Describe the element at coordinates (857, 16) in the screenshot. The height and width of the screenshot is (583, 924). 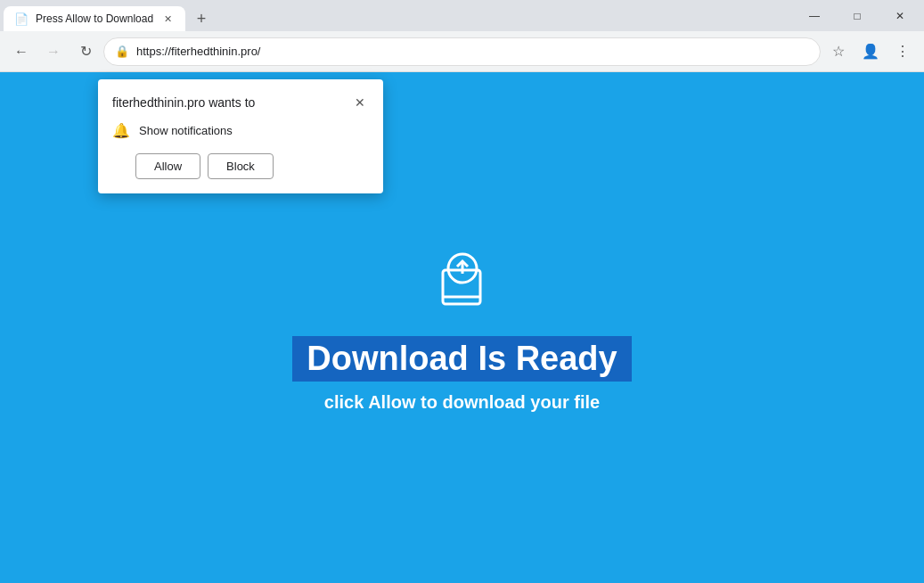
I see `window-controls: — □ ✕` at that location.